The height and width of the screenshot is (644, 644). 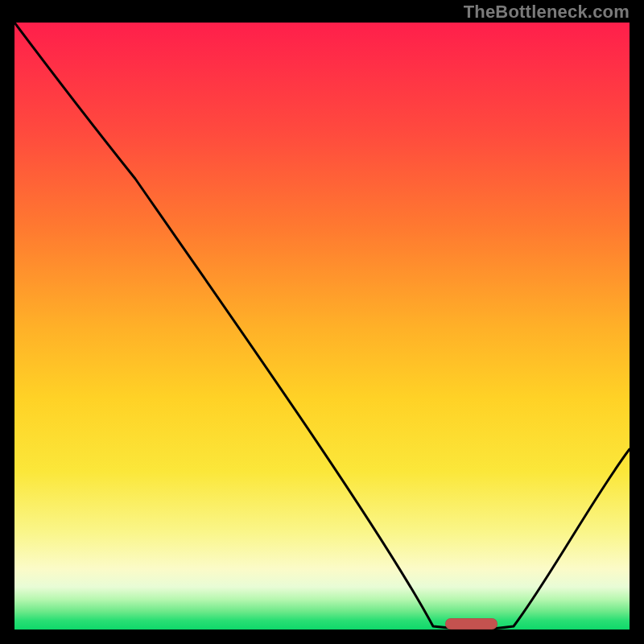 I want to click on watermark-text: TheBottleneck.com, so click(x=547, y=12).